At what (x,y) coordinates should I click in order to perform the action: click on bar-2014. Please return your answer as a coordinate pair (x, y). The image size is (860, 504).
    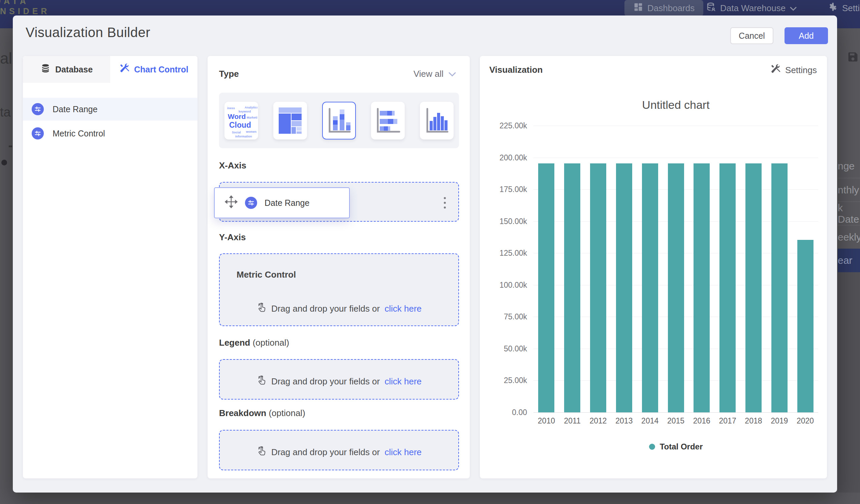
    Looking at the image, I should click on (650, 288).